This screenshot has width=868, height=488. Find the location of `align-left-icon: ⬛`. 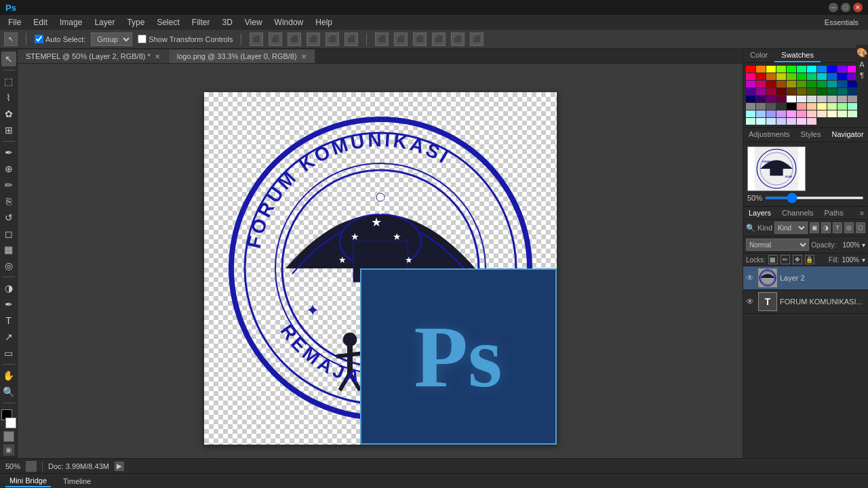

align-left-icon: ⬛ is located at coordinates (256, 39).